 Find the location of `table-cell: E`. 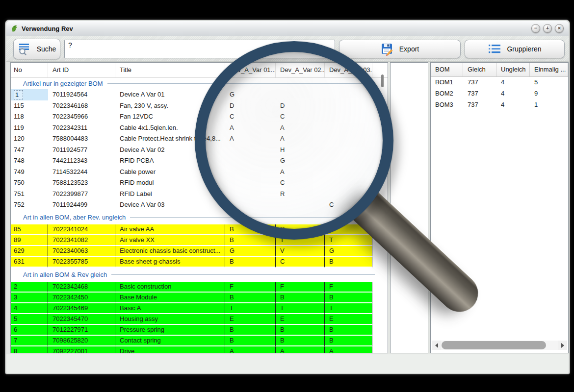

table-cell: E is located at coordinates (348, 319).